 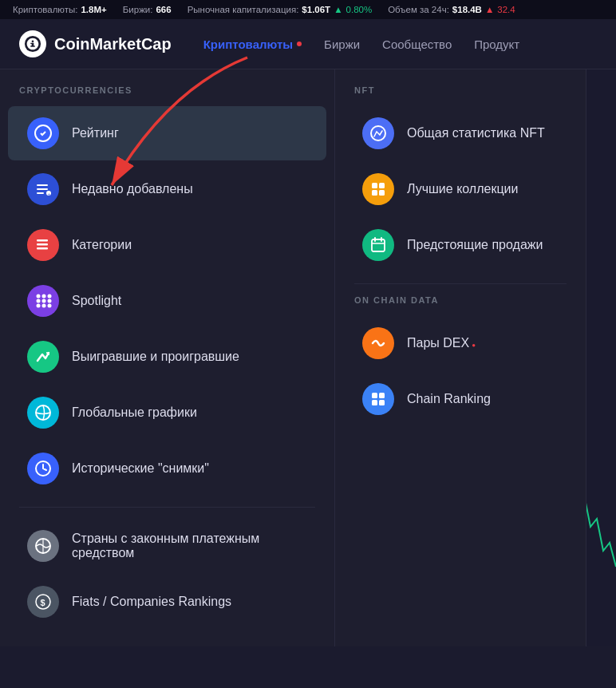 I want to click on logo: CoinMarketCap, so click(x=96, y=44).